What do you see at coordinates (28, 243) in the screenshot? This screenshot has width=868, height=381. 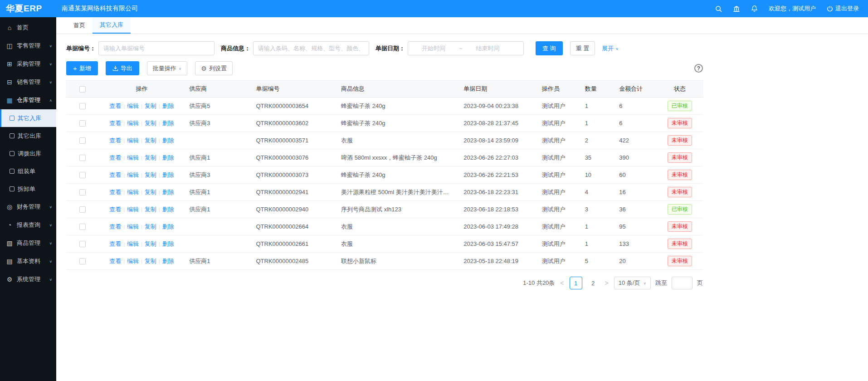 I see `sidebar-item-goods: ▧ 商品管理 ∨` at bounding box center [28, 243].